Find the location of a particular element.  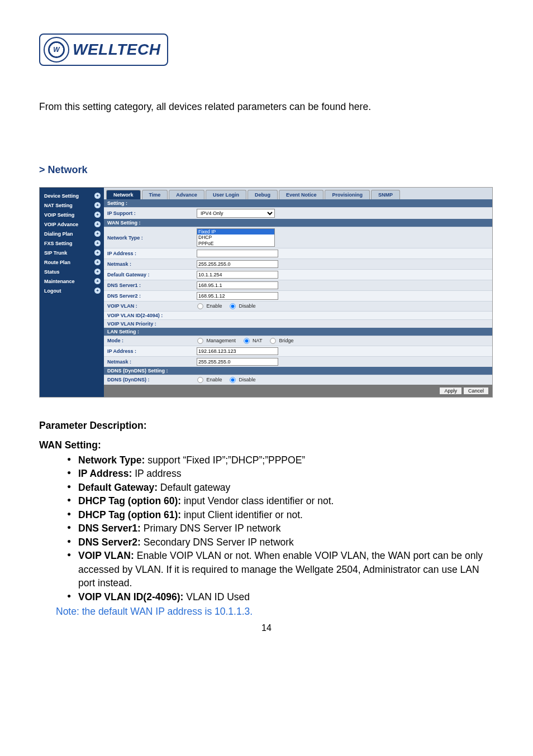

list-item: DHCP Tag (option 60): input Vendor class… is located at coordinates (280, 501).